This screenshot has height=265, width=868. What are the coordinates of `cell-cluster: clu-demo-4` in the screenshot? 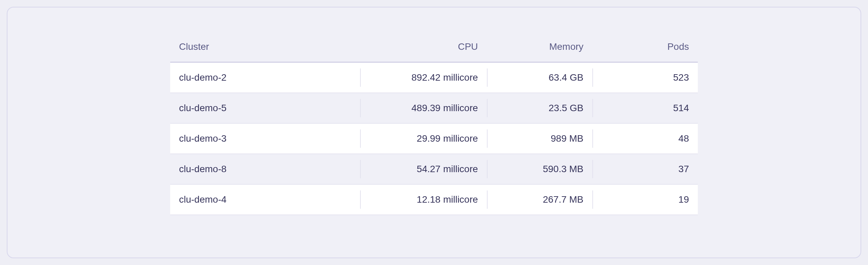 It's located at (265, 200).